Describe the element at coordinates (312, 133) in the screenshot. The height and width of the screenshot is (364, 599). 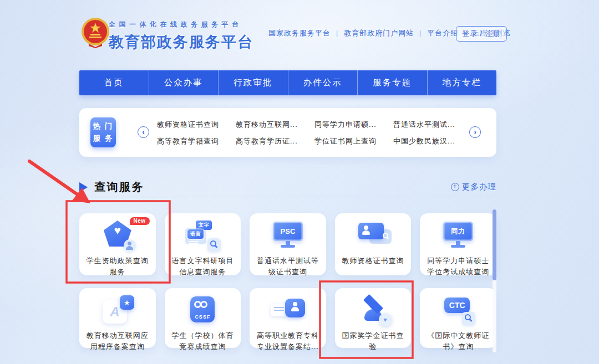
I see `hot-links-grid: 教师资格证书查询 教育移动互联网... 同等学力申请硕... 普通话水平测试..…` at that location.